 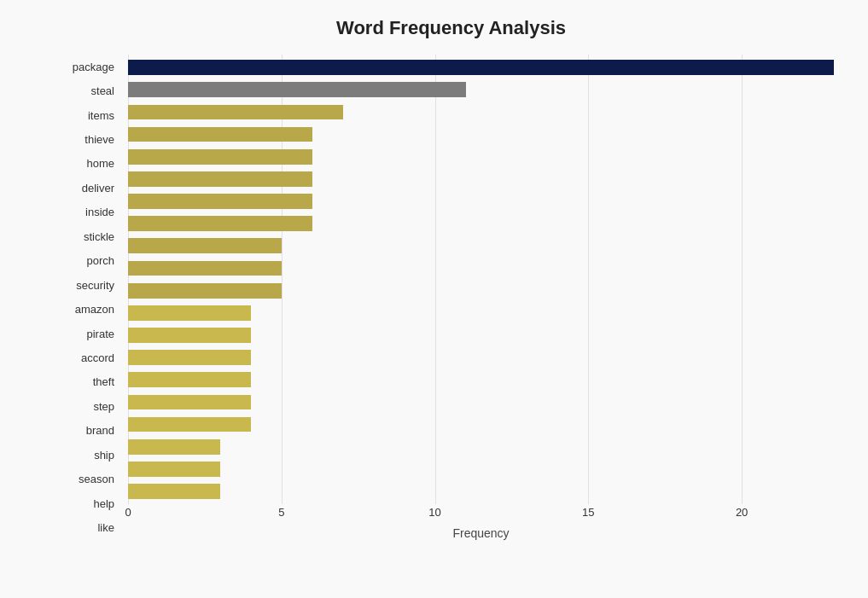 What do you see at coordinates (189, 425) in the screenshot?
I see `bar-ship` at bounding box center [189, 425].